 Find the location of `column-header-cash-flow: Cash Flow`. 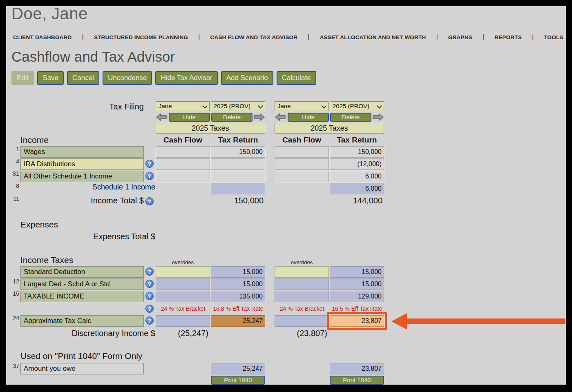

column-header-cash-flow: Cash Flow is located at coordinates (183, 140).